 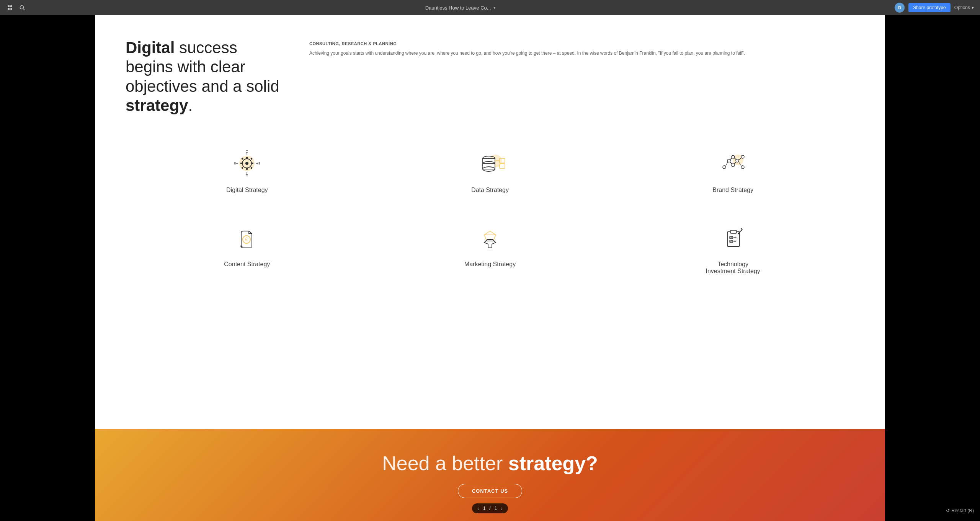 I want to click on contact-us-button: CONTACT US, so click(x=490, y=491).